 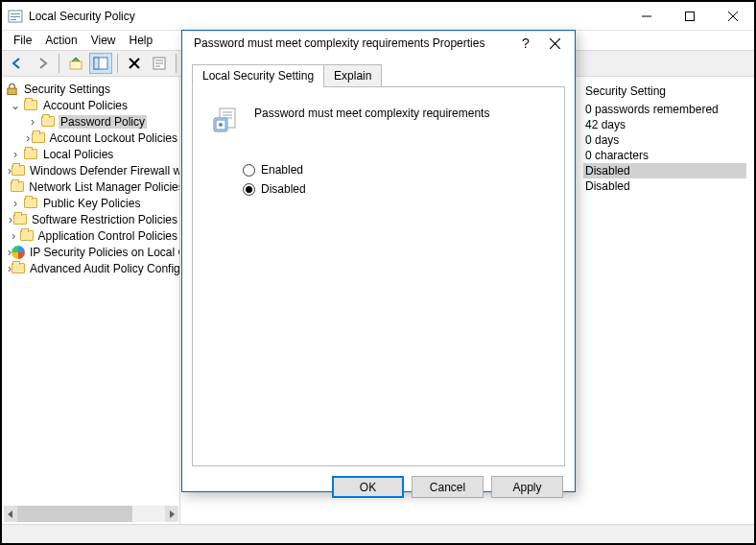 I want to click on tree-item-public-key: › Public Key Policies, so click(x=90, y=203).